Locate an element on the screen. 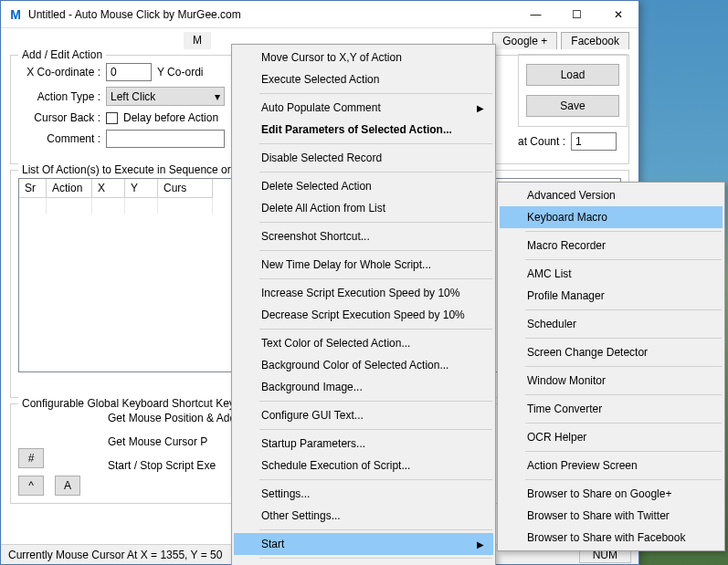 The height and width of the screenshot is (565, 728). menu-item: Startup Parameters... is located at coordinates (364, 444).